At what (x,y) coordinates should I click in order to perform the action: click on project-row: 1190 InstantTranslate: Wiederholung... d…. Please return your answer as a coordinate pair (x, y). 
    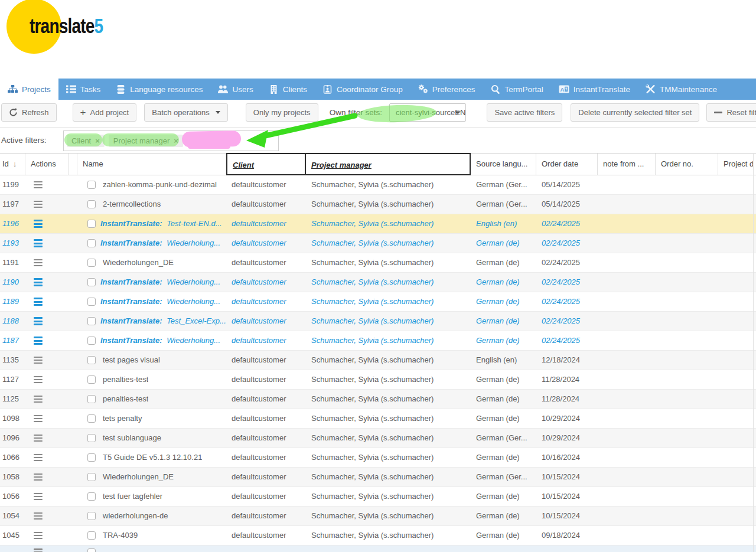
    Looking at the image, I should click on (378, 282).